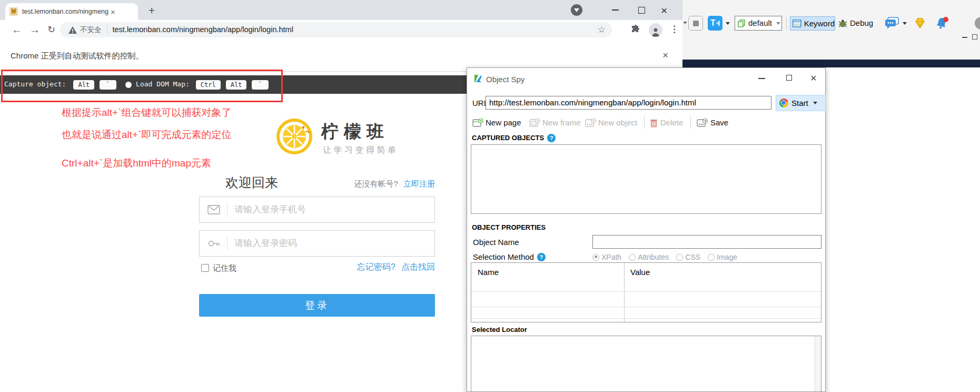 The width and height of the screenshot is (980, 392). What do you see at coordinates (541, 257) in the screenshot?
I see `selection-method-help-icon: ?` at bounding box center [541, 257].